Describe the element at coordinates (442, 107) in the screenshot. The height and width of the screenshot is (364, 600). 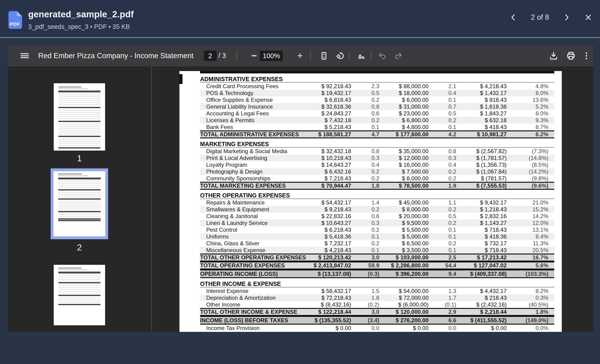
I see `row-percent-value: 0.7` at that location.